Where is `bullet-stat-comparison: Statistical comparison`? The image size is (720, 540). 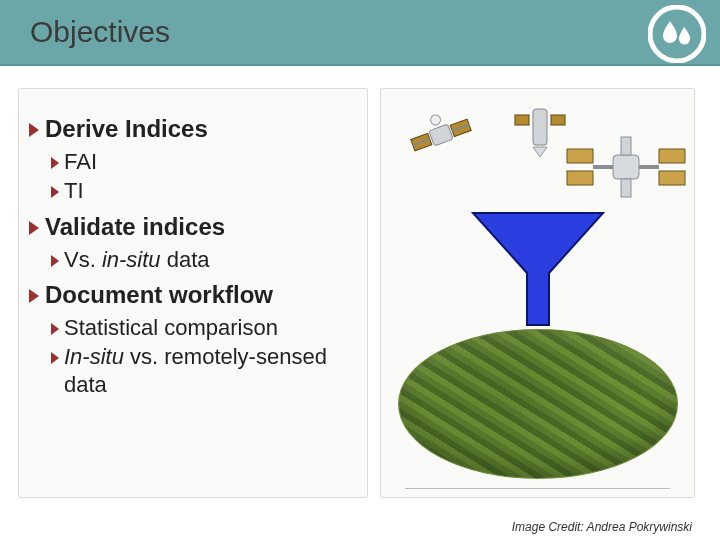
bullet-stat-comparison: Statistical comparison is located at coordinates (204, 328).